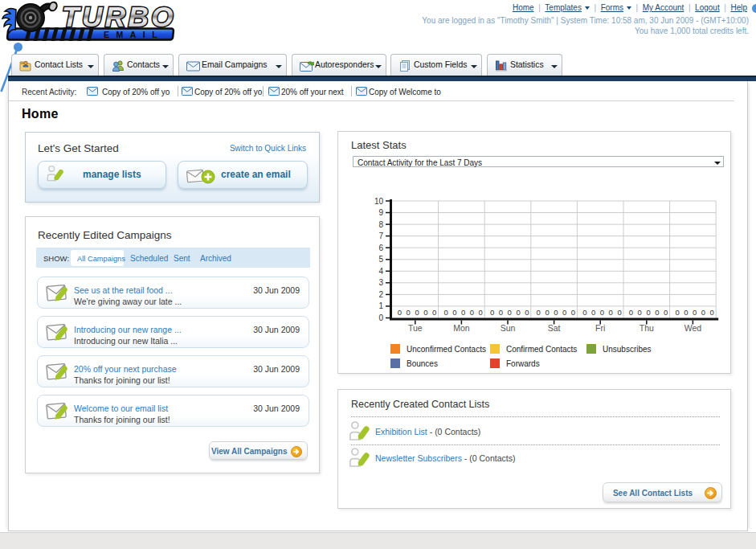  Describe the element at coordinates (381, 212) in the screenshot. I see `svg-text: 9` at that location.